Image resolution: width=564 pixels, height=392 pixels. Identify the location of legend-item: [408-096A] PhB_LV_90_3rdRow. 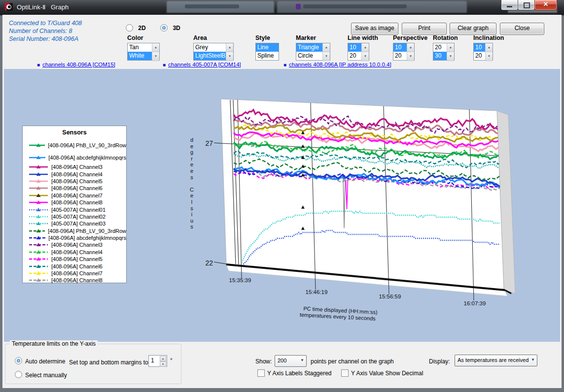
(74, 145).